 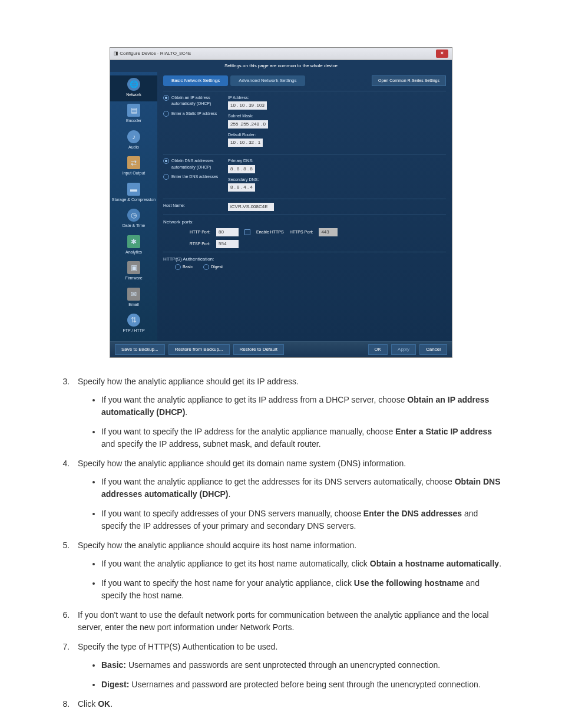 What do you see at coordinates (287, 666) in the screenshot?
I see `step-7: Specify the type of HTTP(S) Authenticati…` at bounding box center [287, 666].